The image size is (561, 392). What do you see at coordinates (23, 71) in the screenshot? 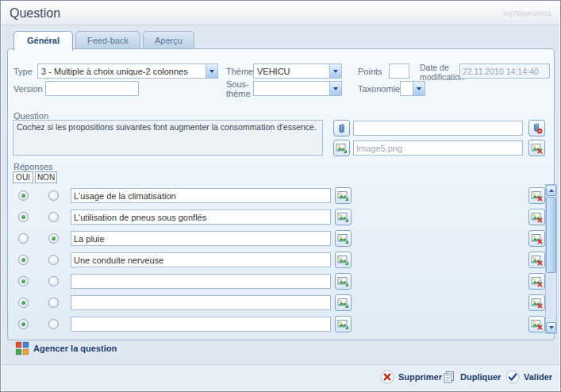
I see `type-label: Type` at bounding box center [23, 71].